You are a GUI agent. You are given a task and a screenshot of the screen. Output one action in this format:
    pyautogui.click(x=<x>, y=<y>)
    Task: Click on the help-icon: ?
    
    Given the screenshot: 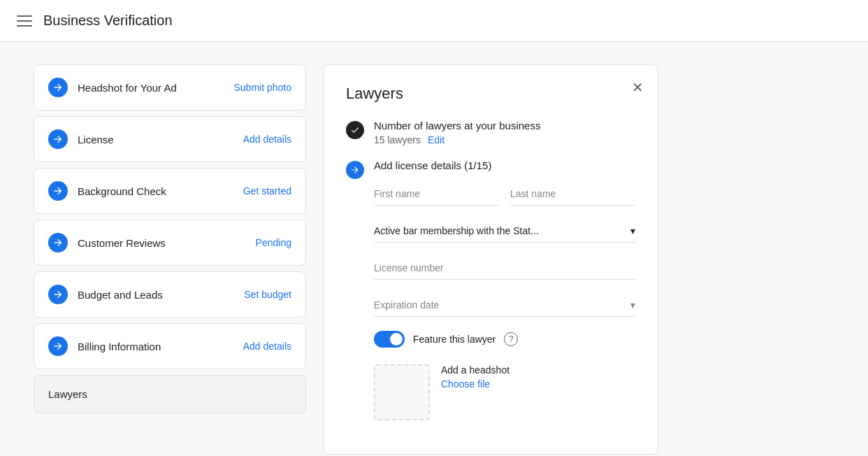 What is the action you would take?
    pyautogui.click(x=511, y=339)
    